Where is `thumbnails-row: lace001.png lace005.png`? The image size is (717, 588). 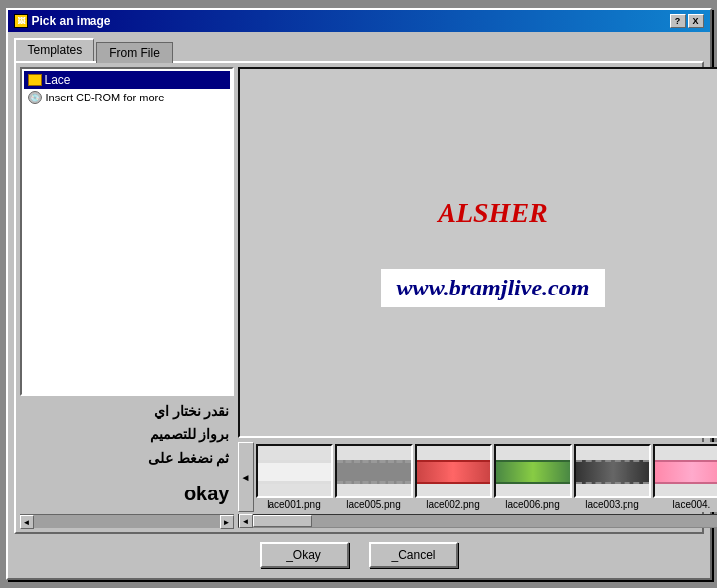 thumbnails-row: lace001.png lace005.png is located at coordinates (485, 478).